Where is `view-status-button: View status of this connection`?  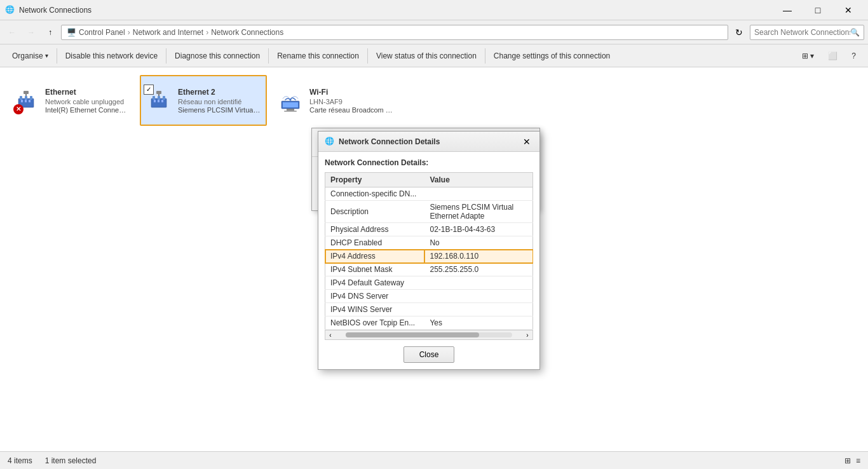
view-status-button: View status of this connection is located at coordinates (426, 56).